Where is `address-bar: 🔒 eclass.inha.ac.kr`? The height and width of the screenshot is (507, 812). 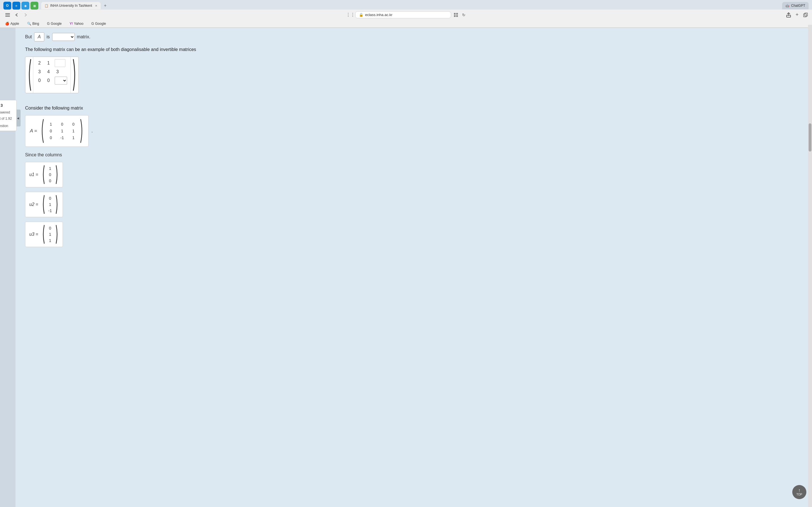
address-bar: 🔒 eclass.inha.ac.kr is located at coordinates (403, 15).